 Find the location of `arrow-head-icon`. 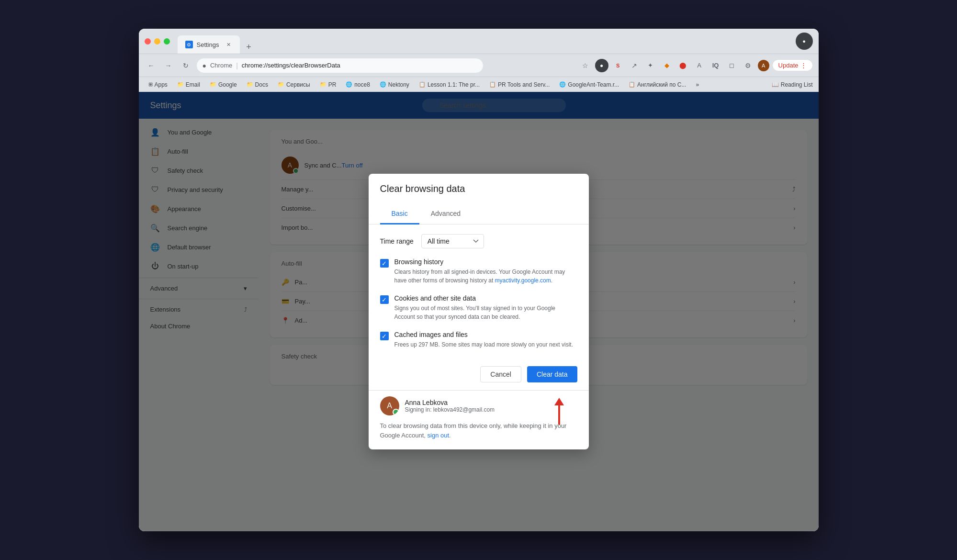

arrow-head-icon is located at coordinates (559, 402).